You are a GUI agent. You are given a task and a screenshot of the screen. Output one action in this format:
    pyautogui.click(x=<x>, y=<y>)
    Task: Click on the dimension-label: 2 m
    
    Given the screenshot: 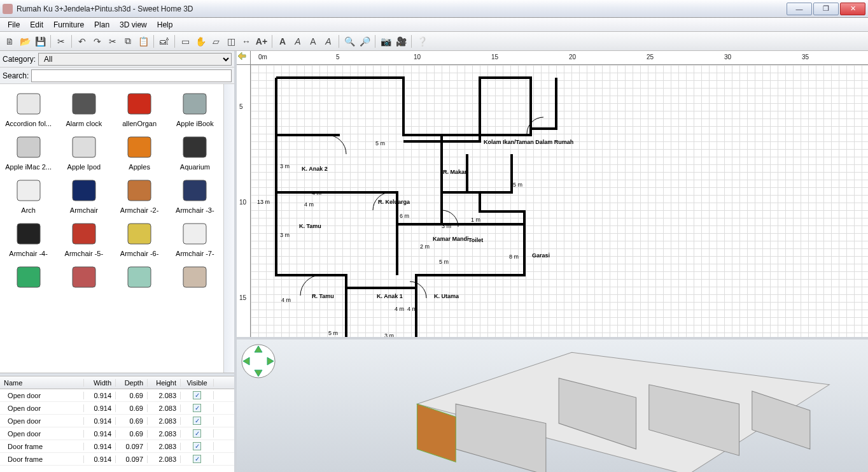 What is the action you would take?
    pyautogui.click(x=425, y=247)
    